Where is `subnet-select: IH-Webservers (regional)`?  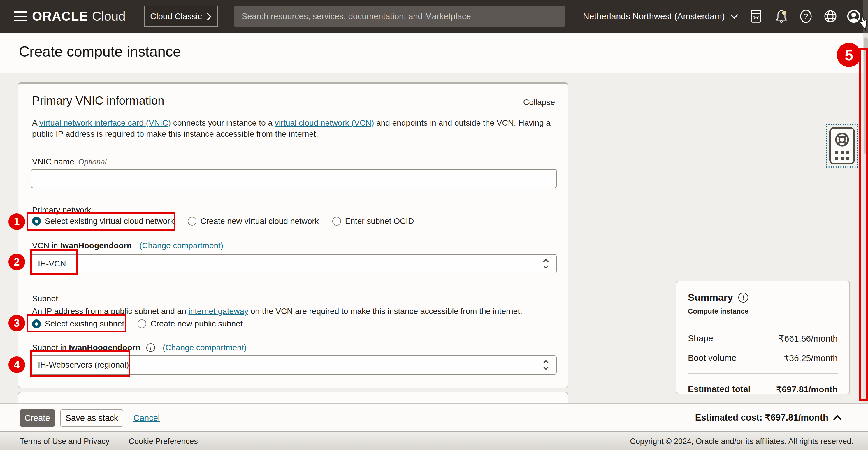 subnet-select: IH-Webservers (regional) is located at coordinates (294, 365).